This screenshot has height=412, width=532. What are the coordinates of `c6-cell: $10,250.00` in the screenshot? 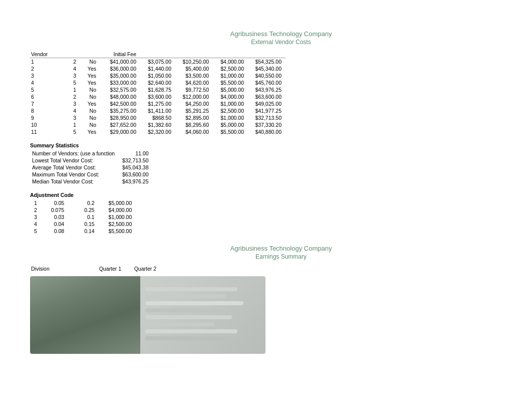 It's located at (194, 62).